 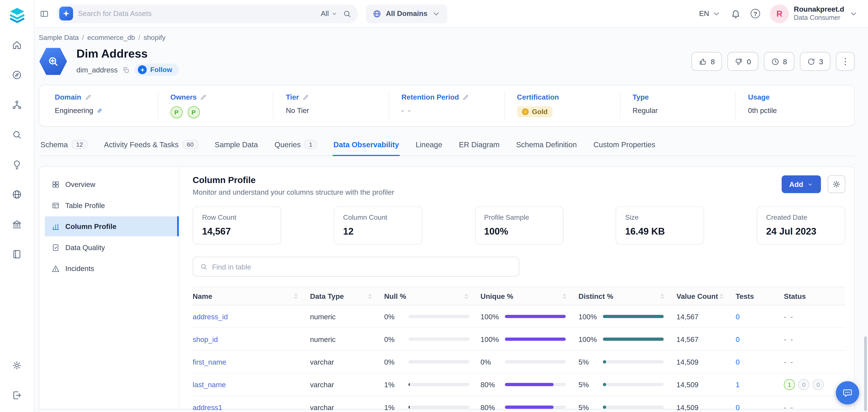 I want to click on subnav-data-quality: Data Quality, so click(x=112, y=247).